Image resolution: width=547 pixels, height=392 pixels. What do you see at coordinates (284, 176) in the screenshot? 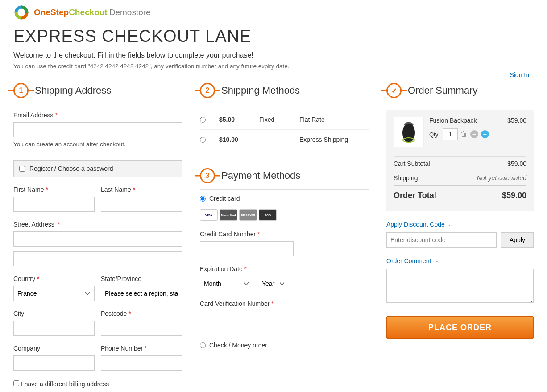
I see `step-payment-methods: 3 Payment Methods` at bounding box center [284, 176].